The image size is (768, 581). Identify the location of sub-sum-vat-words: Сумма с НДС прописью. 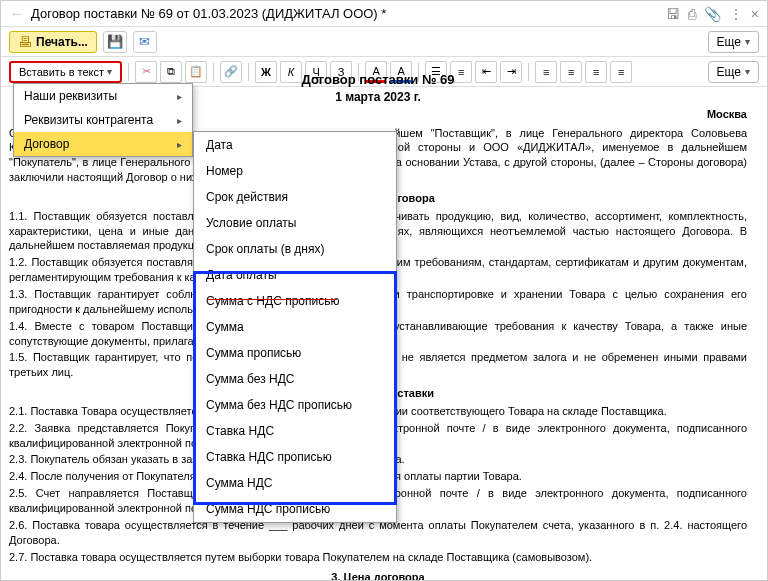
(295, 301).